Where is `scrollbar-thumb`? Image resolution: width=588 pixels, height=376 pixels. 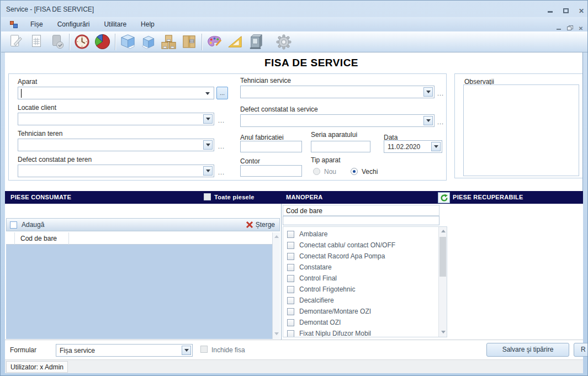 scrollbar-thumb is located at coordinates (443, 257).